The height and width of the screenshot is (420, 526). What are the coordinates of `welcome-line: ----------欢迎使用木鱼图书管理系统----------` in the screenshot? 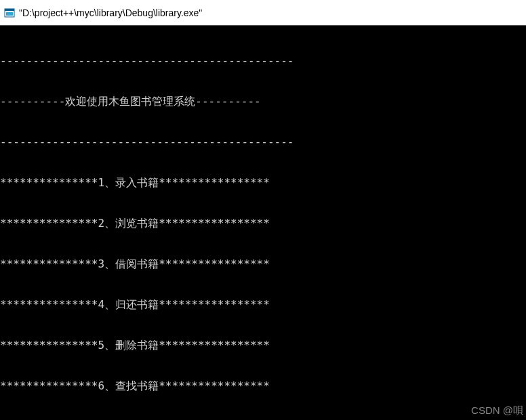 It's located at (263, 102).